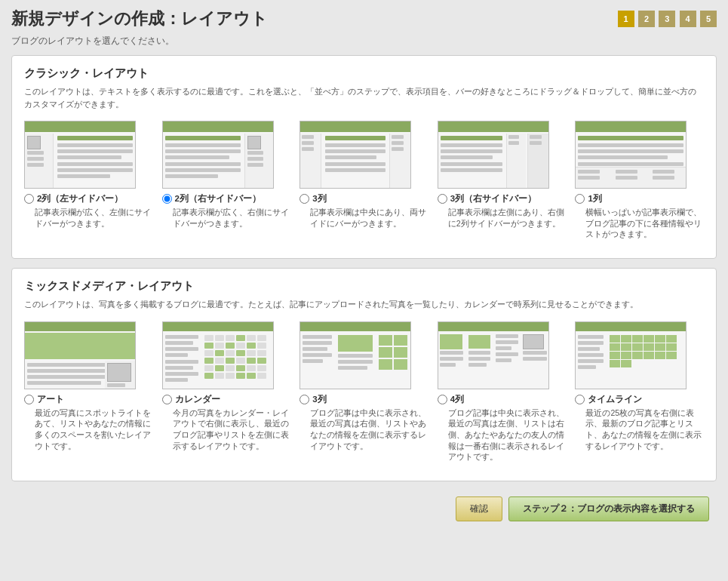  Describe the element at coordinates (305, 199) in the screenshot. I see `radio-input-3col` at that location.